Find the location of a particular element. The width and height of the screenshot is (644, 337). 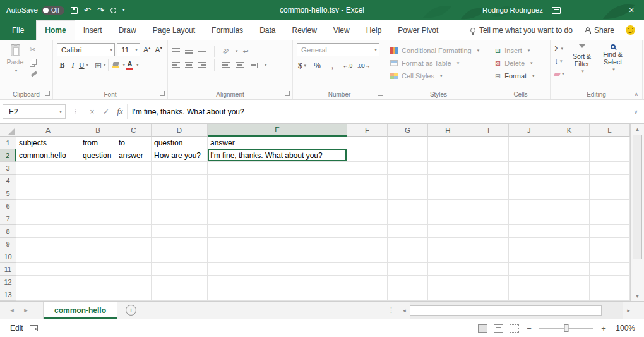

cell-G6 is located at coordinates (408, 206).